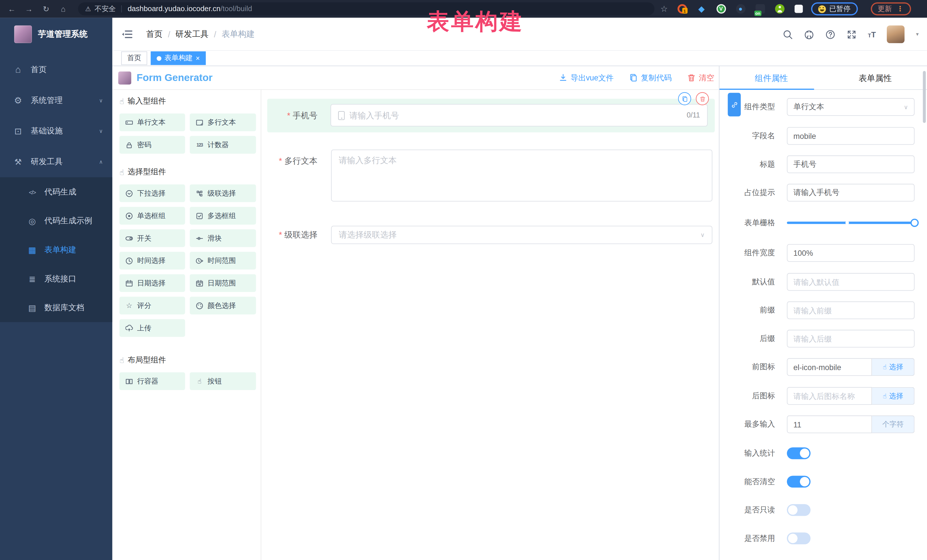 This screenshot has width=927, height=560. Describe the element at coordinates (701, 78) in the screenshot. I see `clear-button: 清空` at that location.